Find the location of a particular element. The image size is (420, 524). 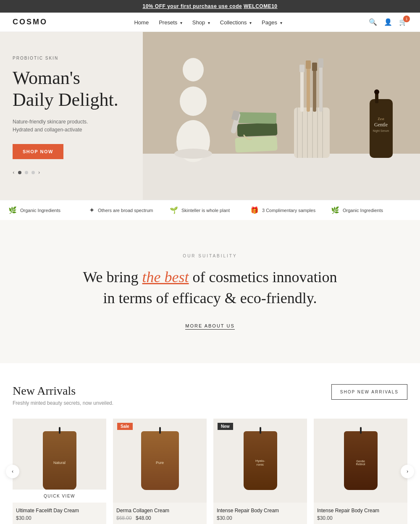

product-name-4: Intense Repair Body Cream is located at coordinates (360, 511).